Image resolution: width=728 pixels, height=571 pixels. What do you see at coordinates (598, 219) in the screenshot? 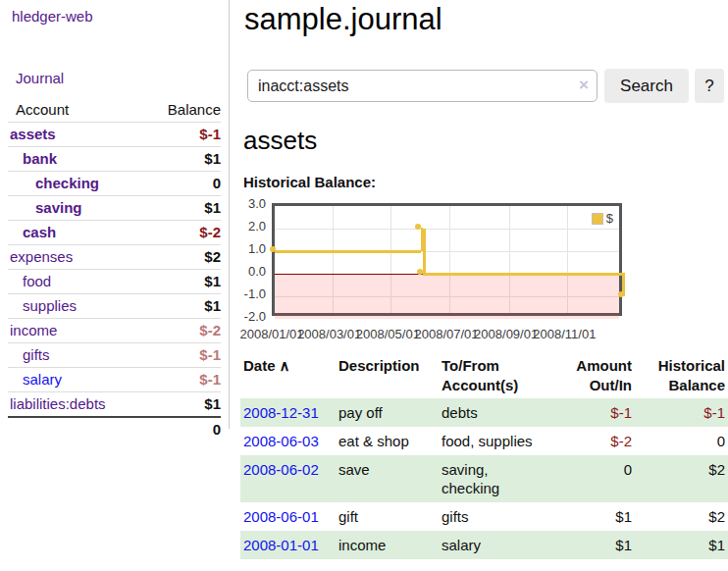
I see `legend-swatch` at bounding box center [598, 219].